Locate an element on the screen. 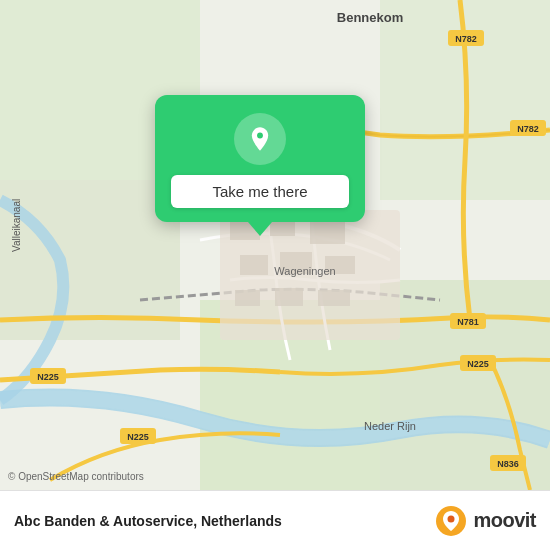 The width and height of the screenshot is (550, 550). bottom-info: Abc Banden & Autoservice, Netherlands is located at coordinates (148, 521).